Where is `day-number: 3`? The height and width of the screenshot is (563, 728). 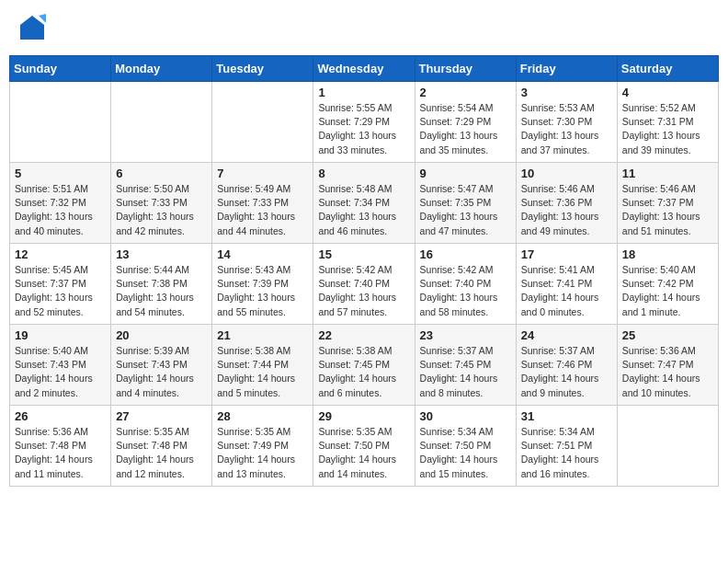
day-number: 3 is located at coordinates (566, 92).